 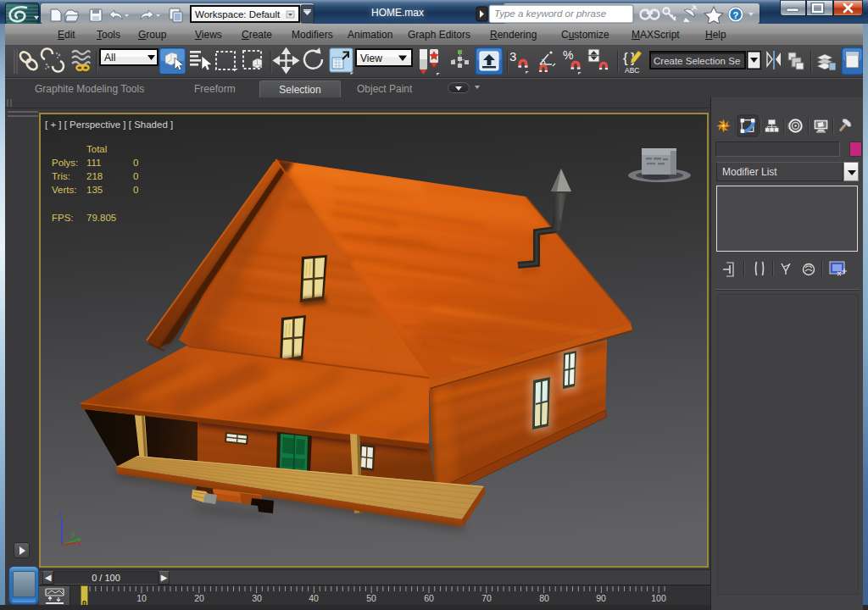 I want to click on svg-text: 60, so click(x=429, y=598).